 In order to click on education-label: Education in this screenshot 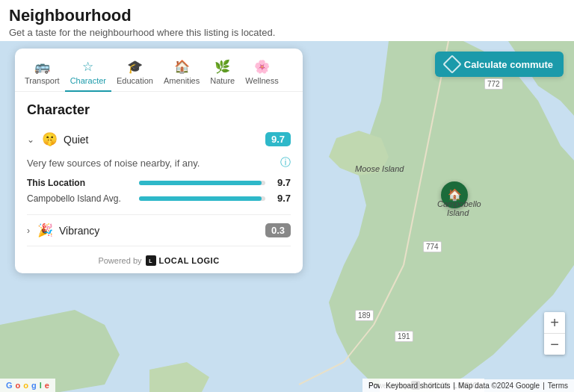, I will do `click(135, 81)`.